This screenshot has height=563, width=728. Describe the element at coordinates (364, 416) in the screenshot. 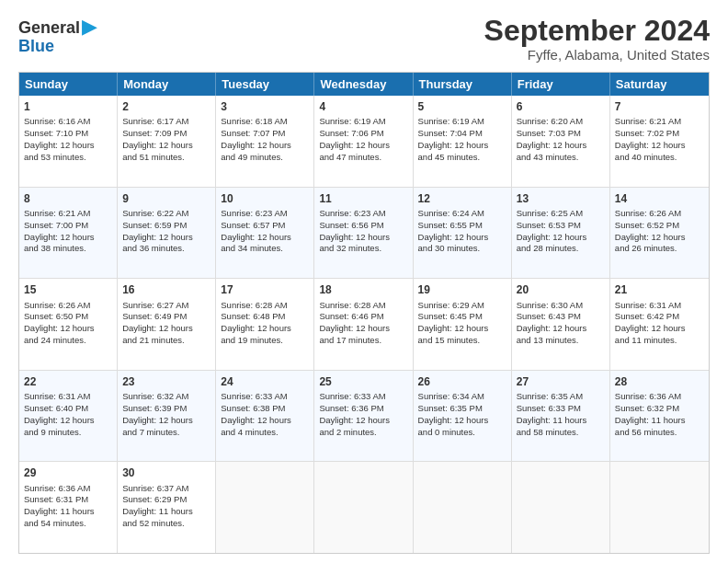

I see `day-25: 25Sunrise: 6:33 AMSunset: 6:36 PMDayligh…` at that location.